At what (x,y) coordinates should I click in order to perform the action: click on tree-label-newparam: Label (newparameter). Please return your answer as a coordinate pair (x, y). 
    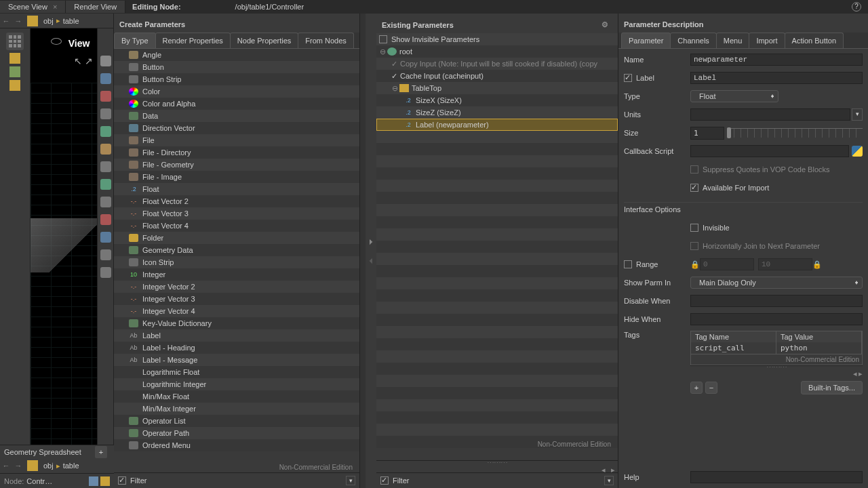
    Looking at the image, I should click on (452, 125).